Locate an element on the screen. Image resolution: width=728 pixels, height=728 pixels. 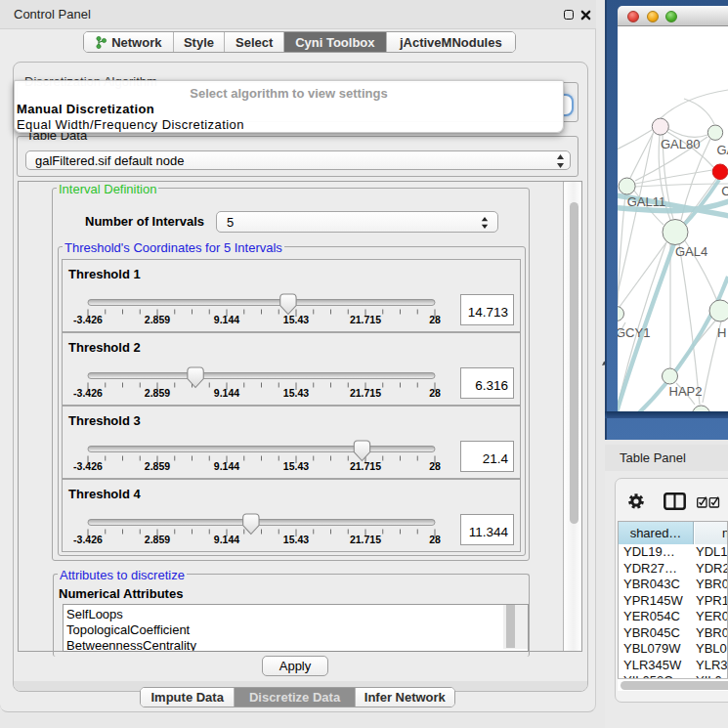
svg-text: GAL11 is located at coordinates (647, 201).